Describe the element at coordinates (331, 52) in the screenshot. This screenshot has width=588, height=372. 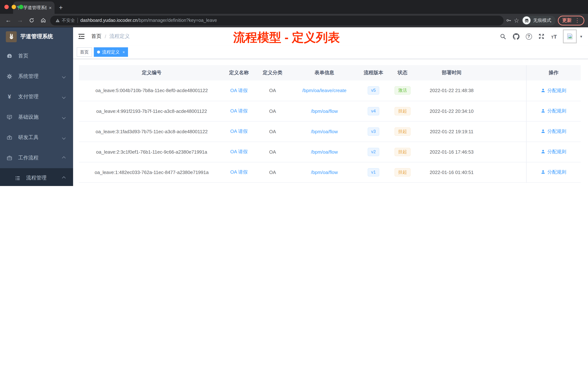
I see `tags-view: 首页 流程定义 ×` at that location.